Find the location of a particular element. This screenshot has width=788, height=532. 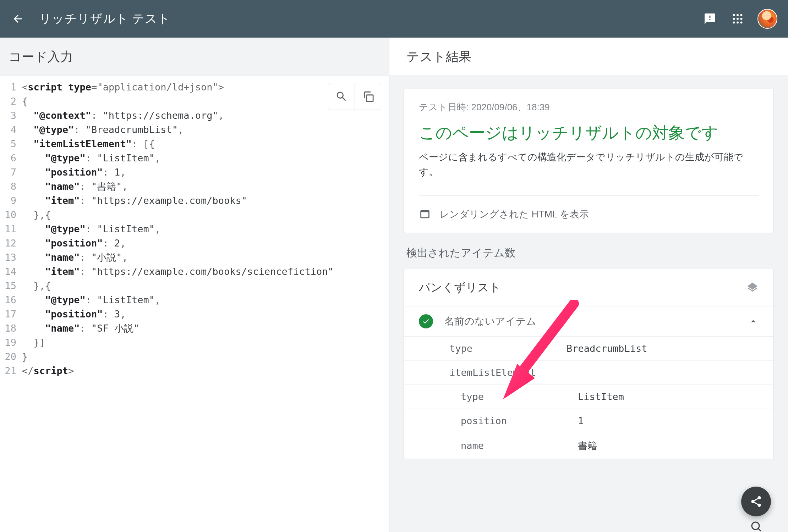

property-key: position is located at coordinates (519, 421).